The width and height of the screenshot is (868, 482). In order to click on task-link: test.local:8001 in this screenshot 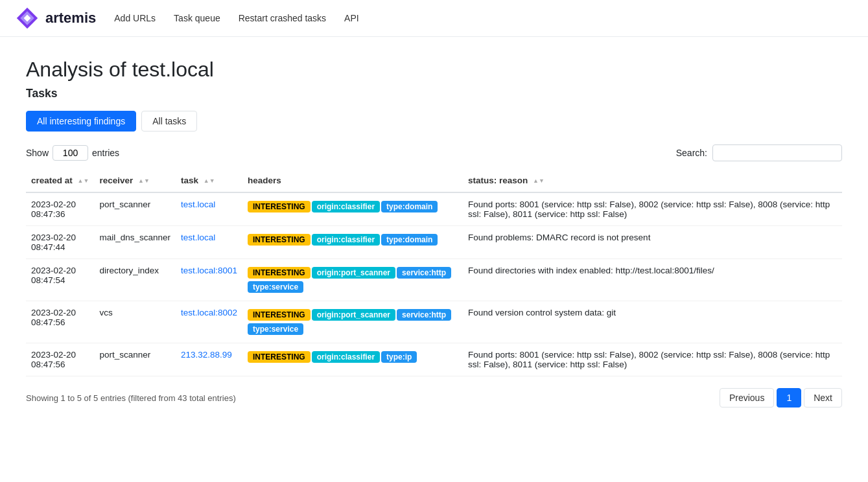, I will do `click(209, 271)`.